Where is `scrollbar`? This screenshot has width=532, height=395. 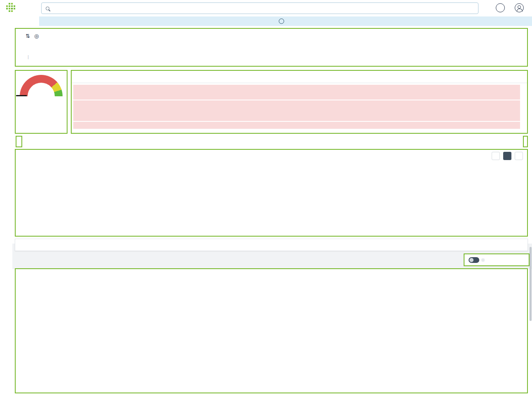 scrollbar is located at coordinates (530, 284).